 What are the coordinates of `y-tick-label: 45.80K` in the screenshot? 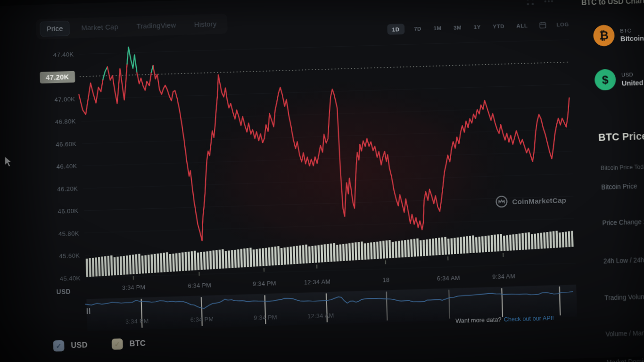 It's located at (62, 234).